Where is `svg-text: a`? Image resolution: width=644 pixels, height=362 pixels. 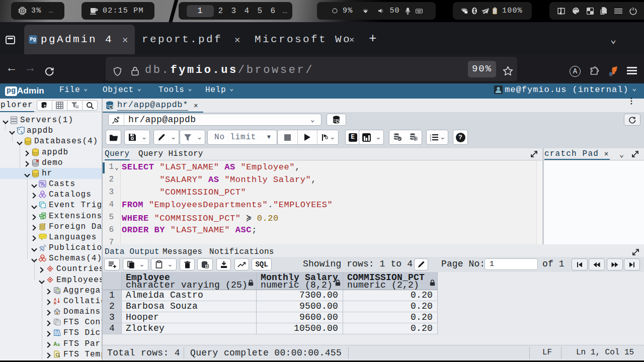 svg-text: a is located at coordinates (59, 344).